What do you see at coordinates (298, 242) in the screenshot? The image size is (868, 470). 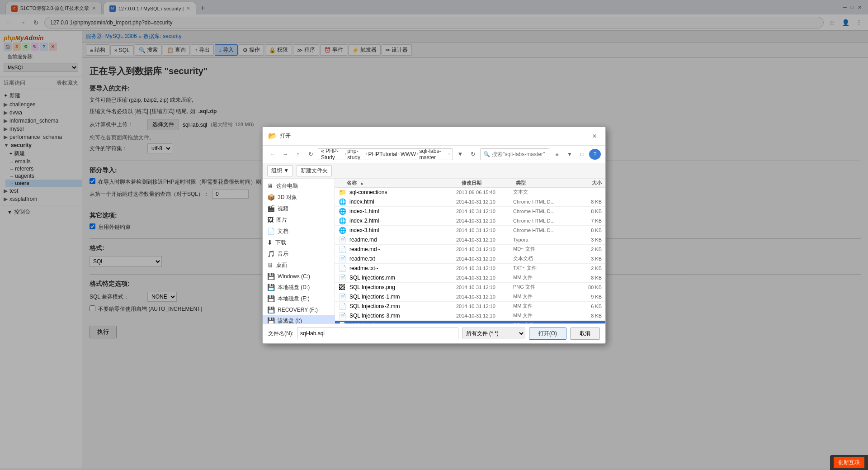 I see `sidebar-downloads: ⬇ 下载` at bounding box center [298, 242].